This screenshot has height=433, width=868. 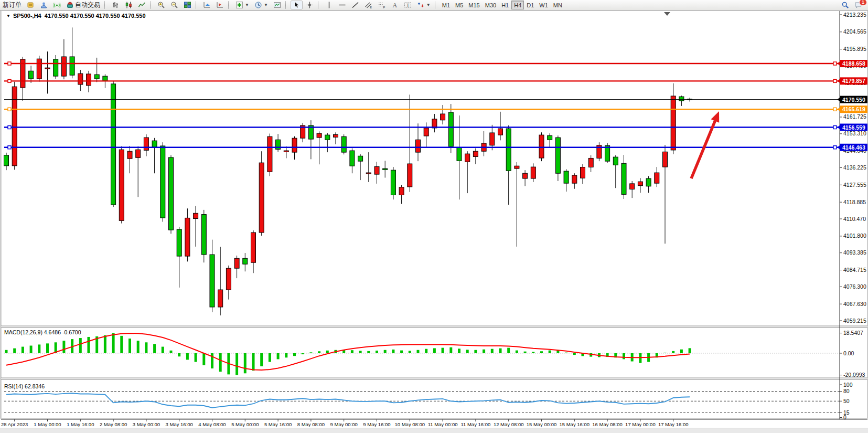 What do you see at coordinates (382, 5) in the screenshot?
I see `fibonacci-icon: F` at bounding box center [382, 5].